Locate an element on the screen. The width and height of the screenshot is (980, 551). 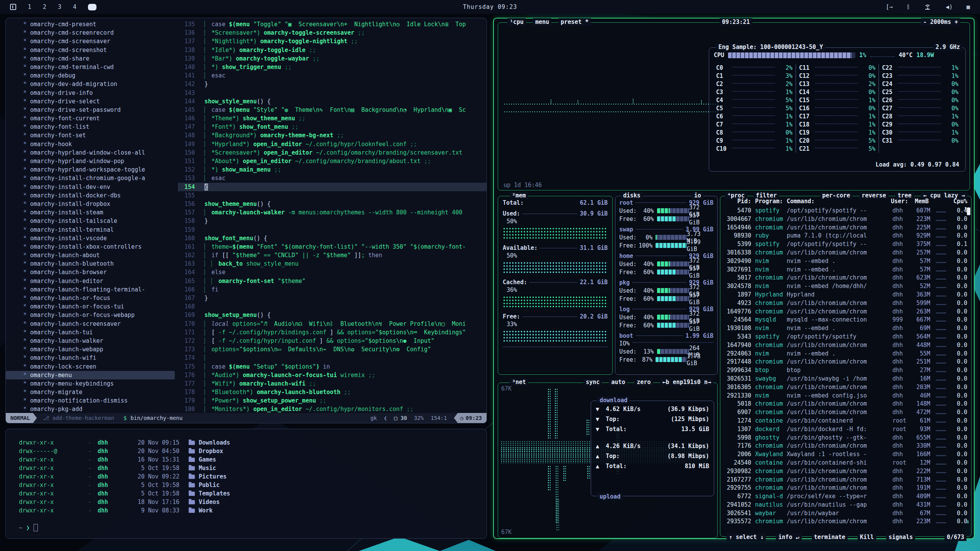
code-line-146: 146▏ *Theme*) show_theme_menu ;; is located at coordinates (332, 118).